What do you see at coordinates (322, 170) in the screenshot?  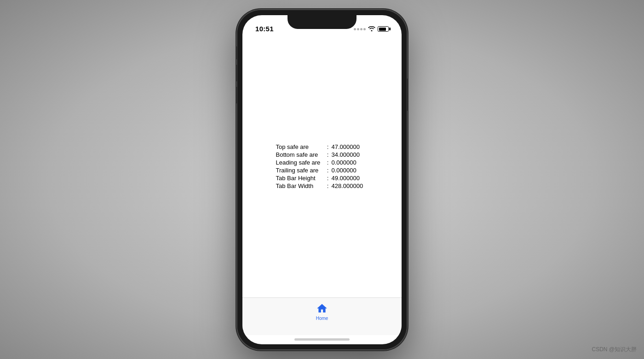 I see `info-row: Trailing safe are:0.000000` at bounding box center [322, 170].